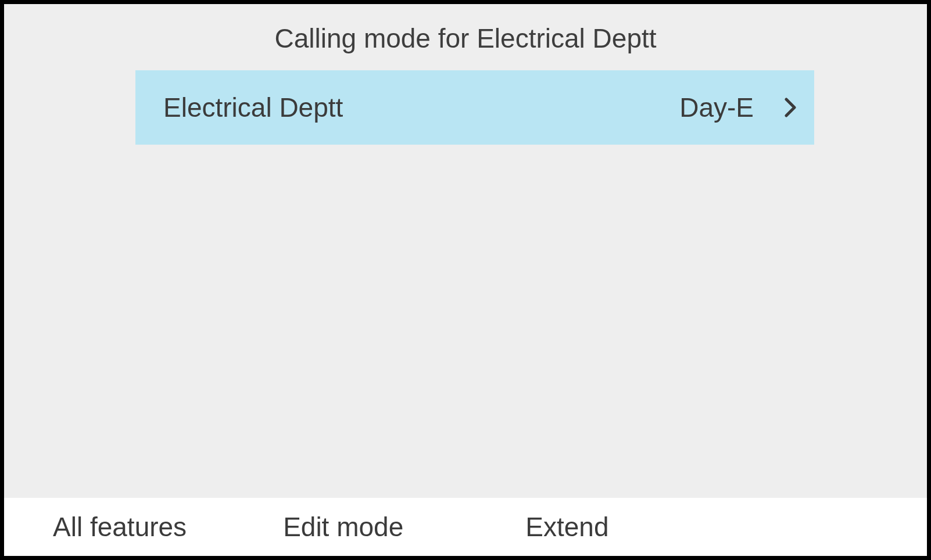 The width and height of the screenshot is (931, 560). What do you see at coordinates (717, 107) in the screenshot?
I see `row-value: Day-E` at bounding box center [717, 107].